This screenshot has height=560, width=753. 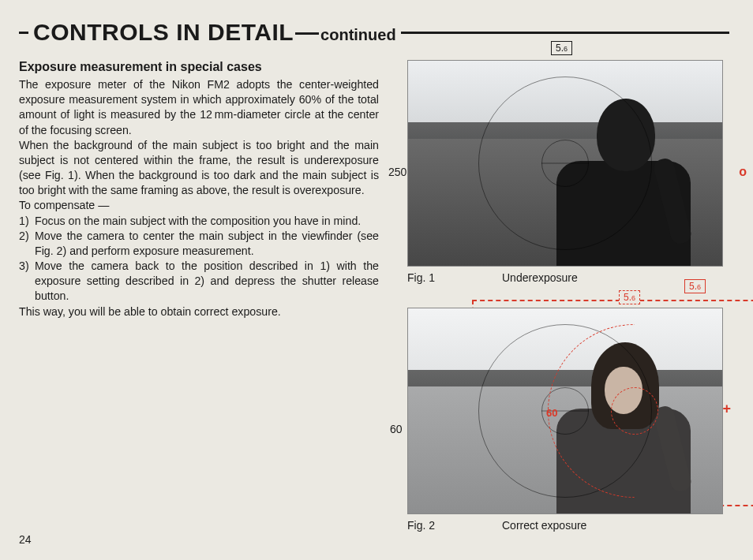 What do you see at coordinates (24, 33) in the screenshot?
I see `rule-left` at bounding box center [24, 33].